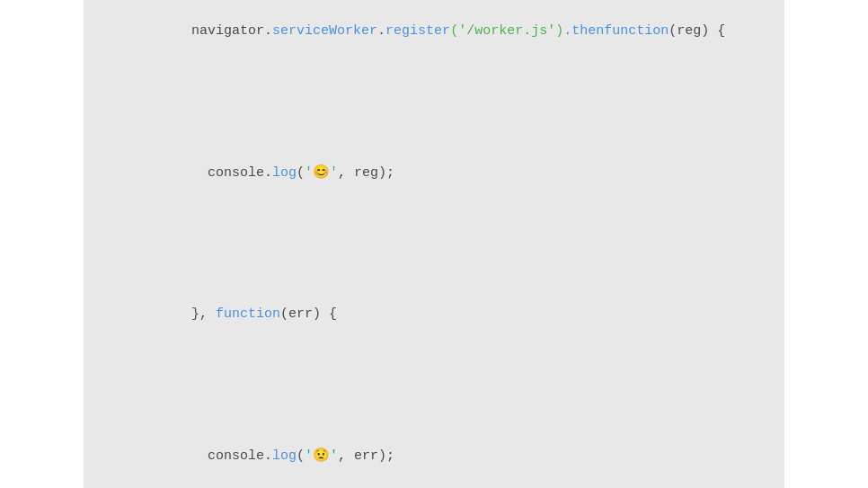  What do you see at coordinates (191, 457) in the screenshot?
I see `line5-indent` at bounding box center [191, 457].